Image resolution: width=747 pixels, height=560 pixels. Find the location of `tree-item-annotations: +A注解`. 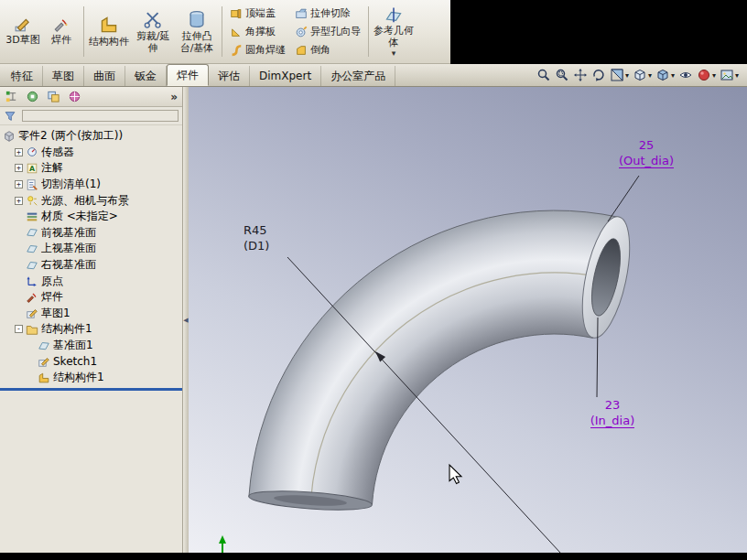

tree-item-annotations: +A注解 is located at coordinates (92, 168).